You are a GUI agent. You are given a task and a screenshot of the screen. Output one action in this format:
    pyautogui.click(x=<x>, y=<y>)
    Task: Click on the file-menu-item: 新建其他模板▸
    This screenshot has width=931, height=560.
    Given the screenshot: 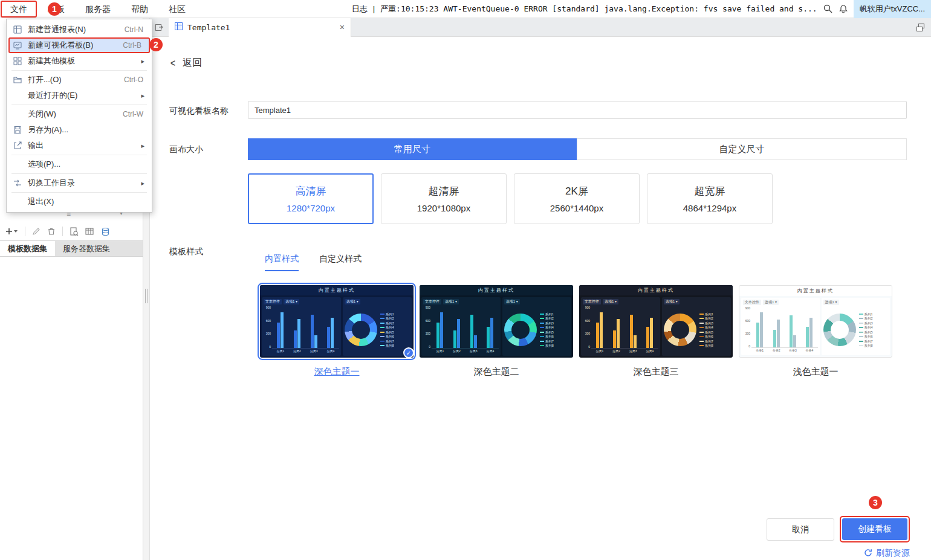 What is the action you would take?
    pyautogui.click(x=79, y=61)
    